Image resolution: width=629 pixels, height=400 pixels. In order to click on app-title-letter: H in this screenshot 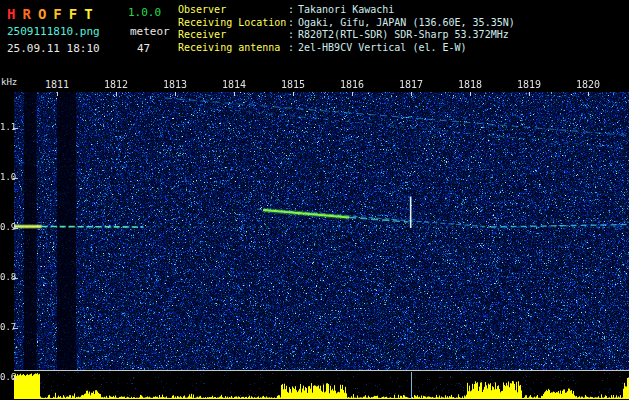, I will do `click(11, 14)`.